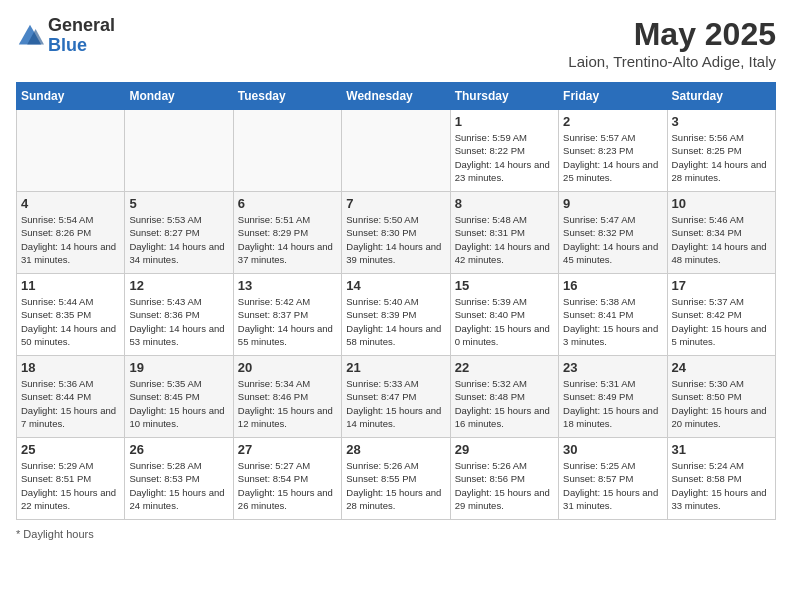 This screenshot has height=612, width=792. What do you see at coordinates (179, 479) in the screenshot?
I see `day-cell: 26Sunrise: 5:28 AM Sunset: 8:53 PM Dayli…` at bounding box center [179, 479].